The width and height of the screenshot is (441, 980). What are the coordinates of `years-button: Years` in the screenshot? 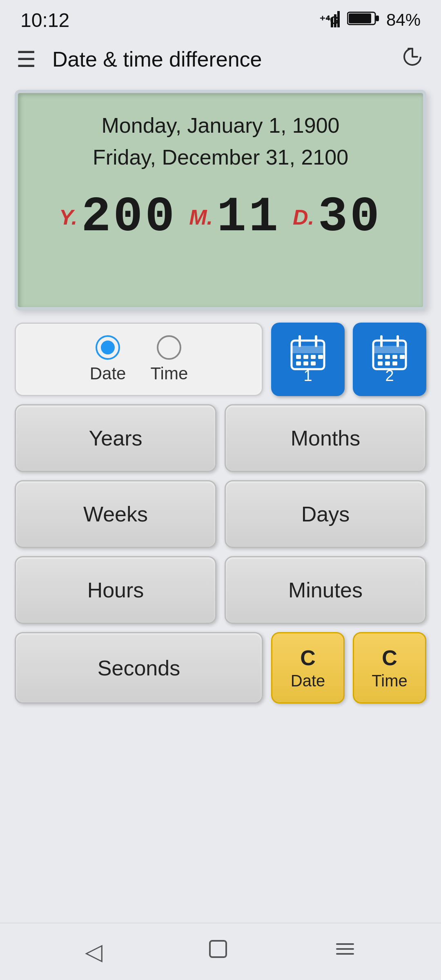 It's located at (116, 438).